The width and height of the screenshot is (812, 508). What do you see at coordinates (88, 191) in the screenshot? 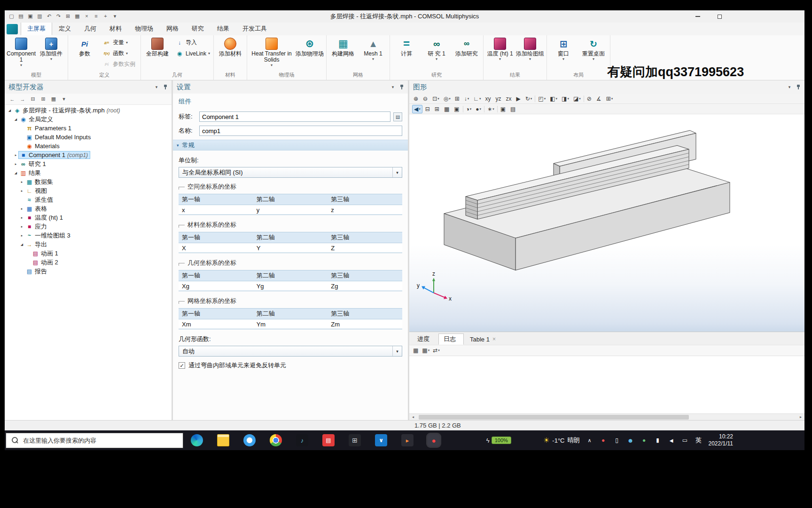
I see `tree-item: ▸ ∟ 视图` at bounding box center [88, 191].